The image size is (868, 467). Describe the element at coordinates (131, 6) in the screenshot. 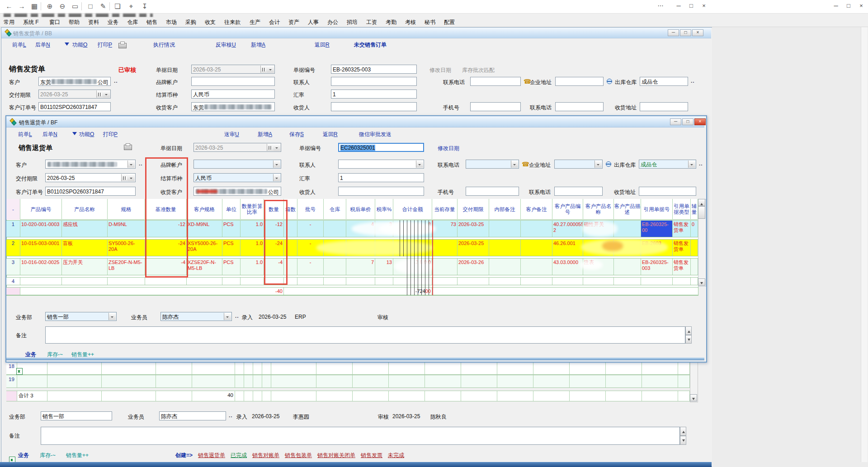

I see `select-icon: ⌖` at that location.